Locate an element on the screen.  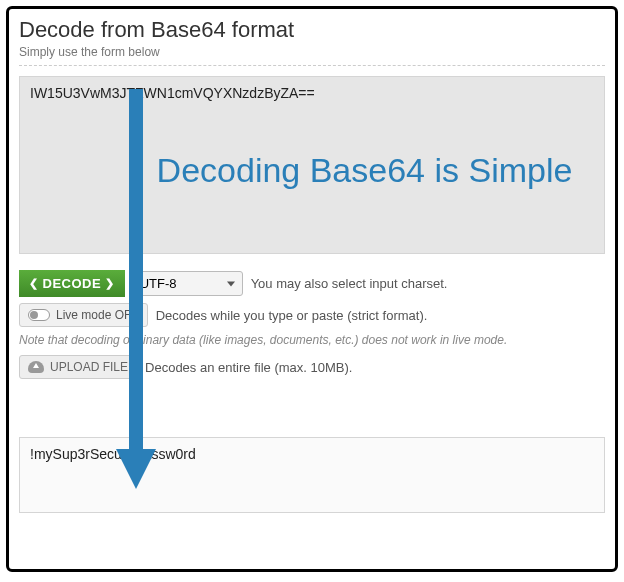
chevron-right-icon: ❯ is located at coordinates (110, 284).